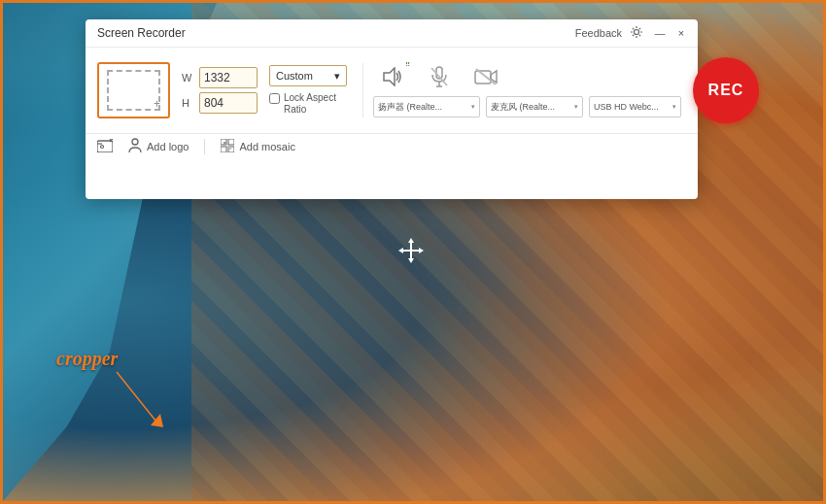 The image size is (826, 504). What do you see at coordinates (534, 107) in the screenshot?
I see `mic-dropdown: 麦克风 (Realte... ▾` at bounding box center [534, 107].